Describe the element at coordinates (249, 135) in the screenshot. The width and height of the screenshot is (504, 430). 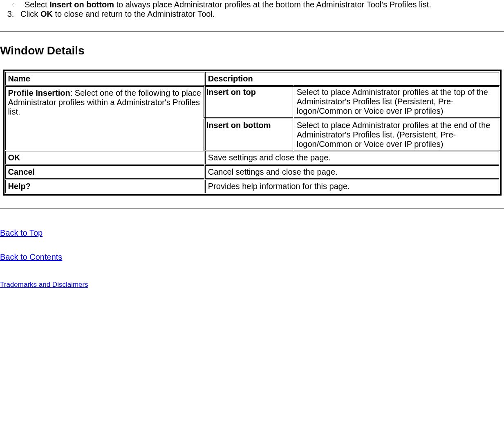
I see `cell-insert-on-bottom-name: Insert on bottom` at that location.